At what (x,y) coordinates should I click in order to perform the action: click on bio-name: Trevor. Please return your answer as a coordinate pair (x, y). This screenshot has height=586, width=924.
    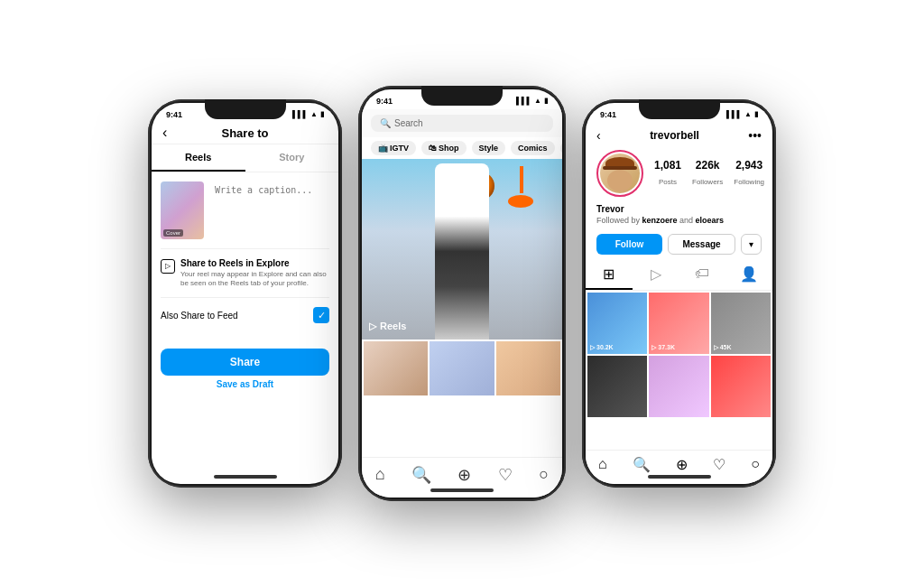
    Looking at the image, I should click on (679, 209).